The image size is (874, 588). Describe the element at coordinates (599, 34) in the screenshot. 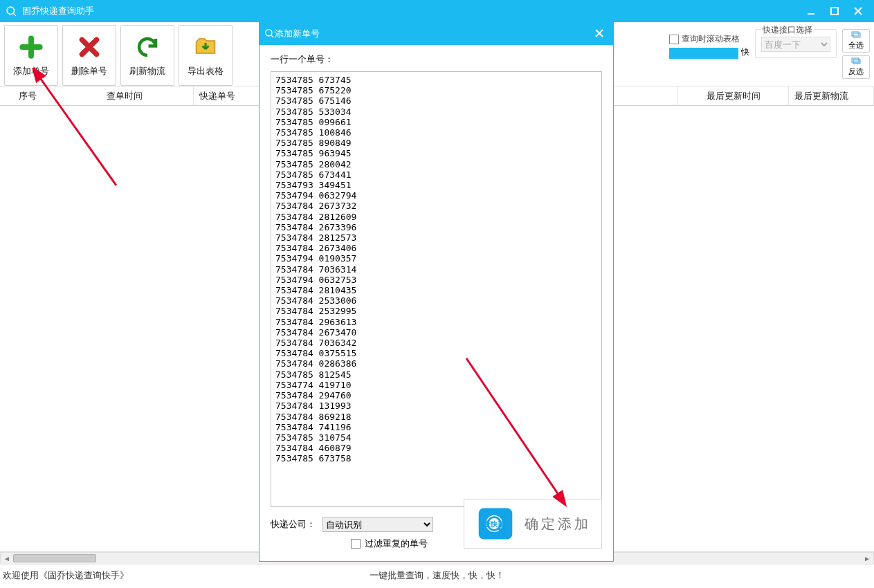

I see `dialog-close-button` at that location.